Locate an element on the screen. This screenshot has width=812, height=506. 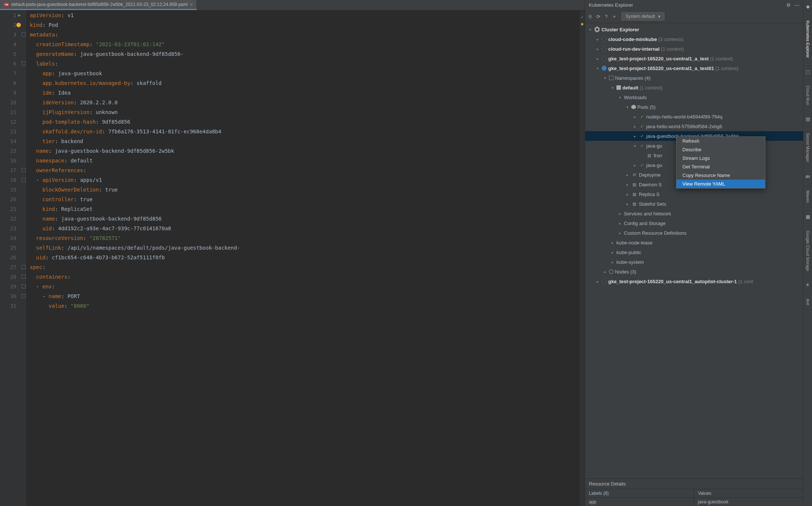
cluster-item: gke_test-project-165220_us-central1_auto… is located at coordinates (694, 281).